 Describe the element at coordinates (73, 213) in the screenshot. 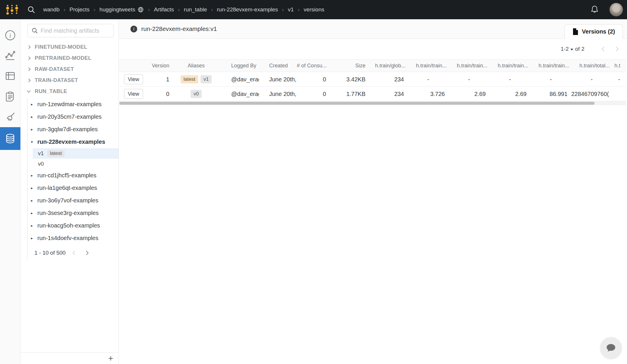

I see `tree-item-artifact: ▸ run-3sese3rg-examples` at that location.